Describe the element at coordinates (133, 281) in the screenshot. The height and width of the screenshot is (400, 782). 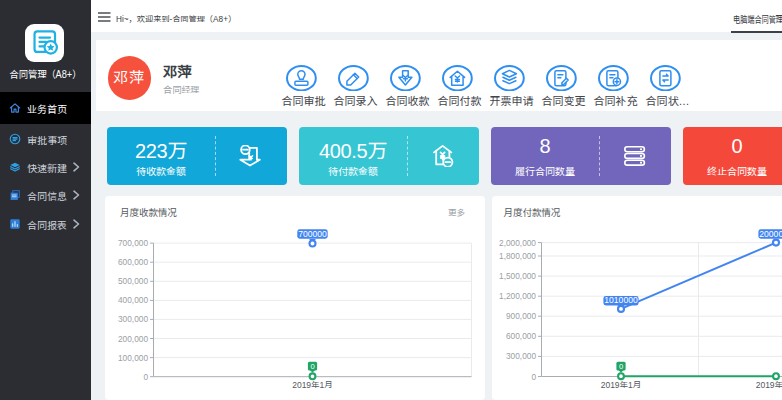
I see `svg-text: 500,000` at that location.